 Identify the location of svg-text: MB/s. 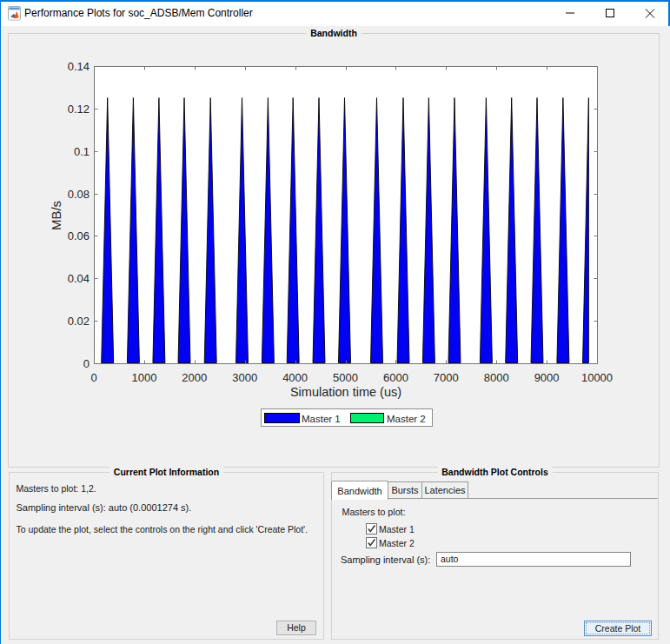
(56, 216).